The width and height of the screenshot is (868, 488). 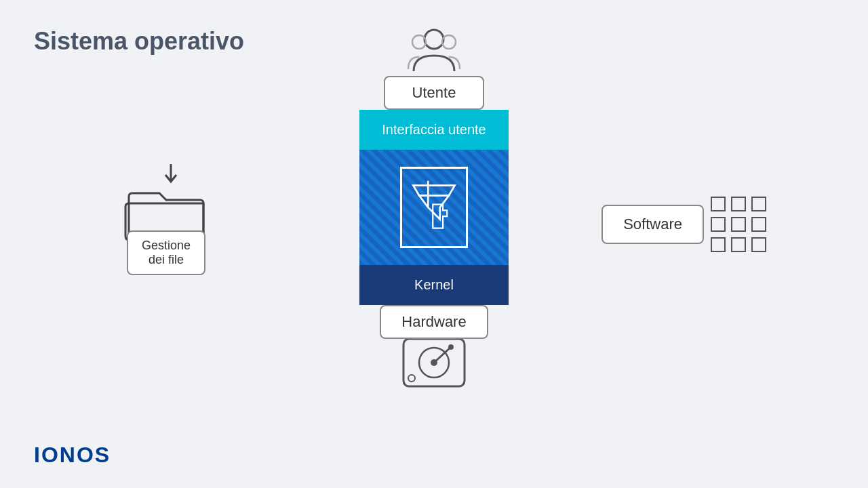 What do you see at coordinates (434, 51) in the screenshot?
I see `person-icon` at bounding box center [434, 51].